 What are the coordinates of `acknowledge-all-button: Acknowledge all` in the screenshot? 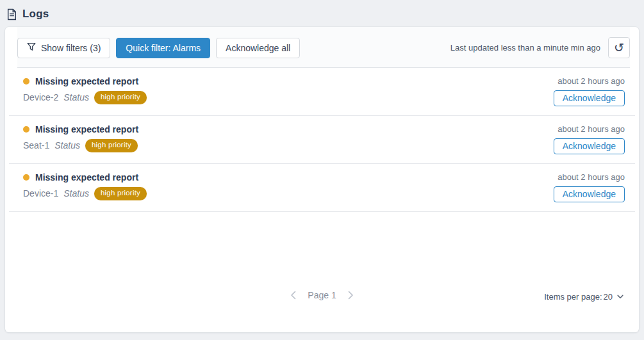 It's located at (258, 48).